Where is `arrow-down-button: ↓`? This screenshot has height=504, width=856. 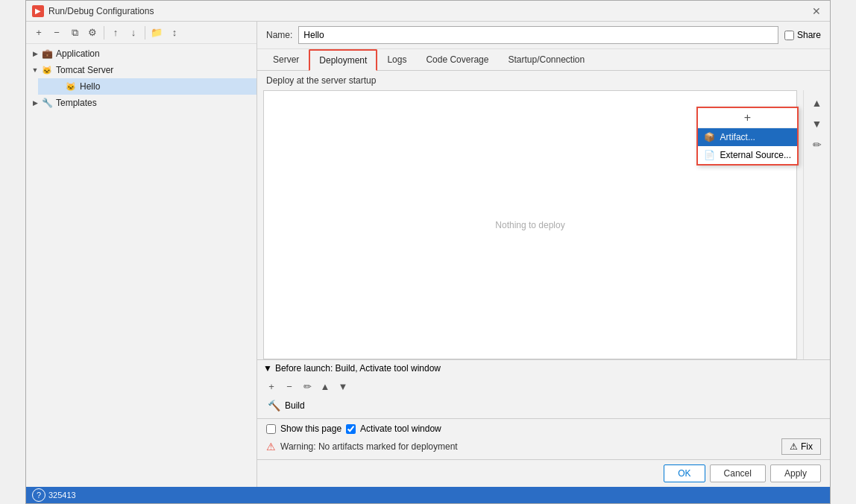 arrow-down-button: ↓ is located at coordinates (133, 33).